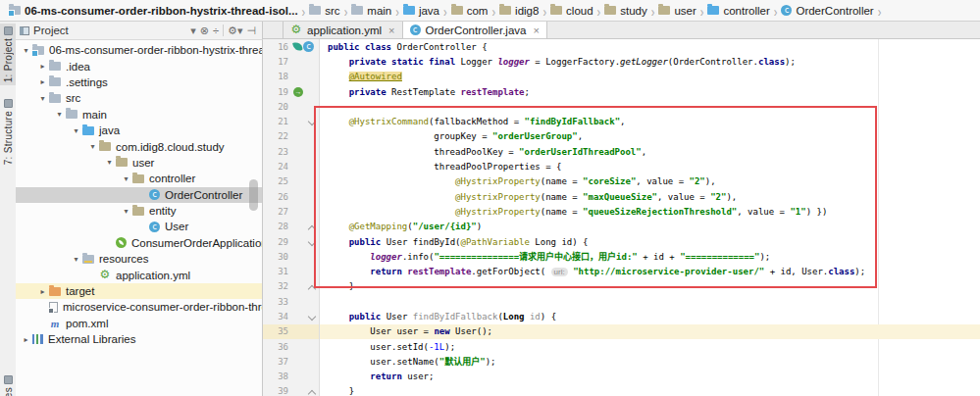 Image resolution: width=980 pixels, height=396 pixels. I want to click on code-line-21: 21 @HystrixCommand(fallbackMethod = "fin…, so click(622, 122).